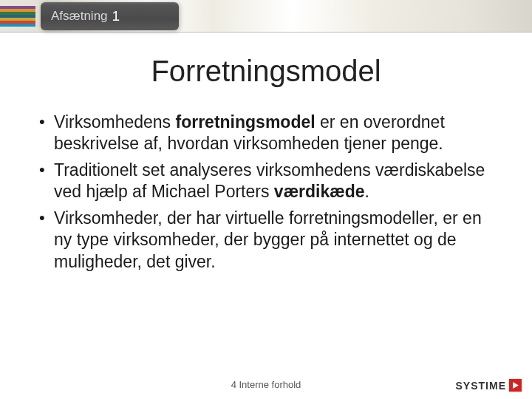 This screenshot has width=532, height=399. Describe the element at coordinates (115, 122) in the screenshot. I see `bullet-text: Virksomhedens` at that location.